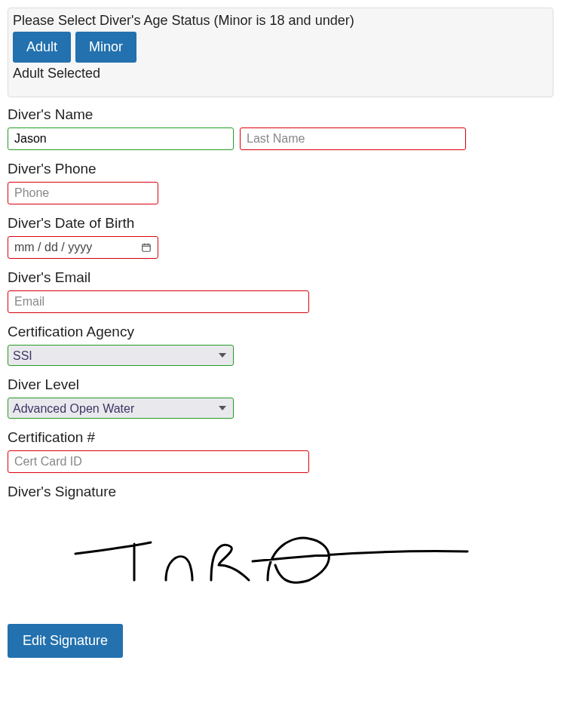 This screenshot has width=561, height=728. I want to click on diver-dob-label: Diver's Date of Birth, so click(280, 223).